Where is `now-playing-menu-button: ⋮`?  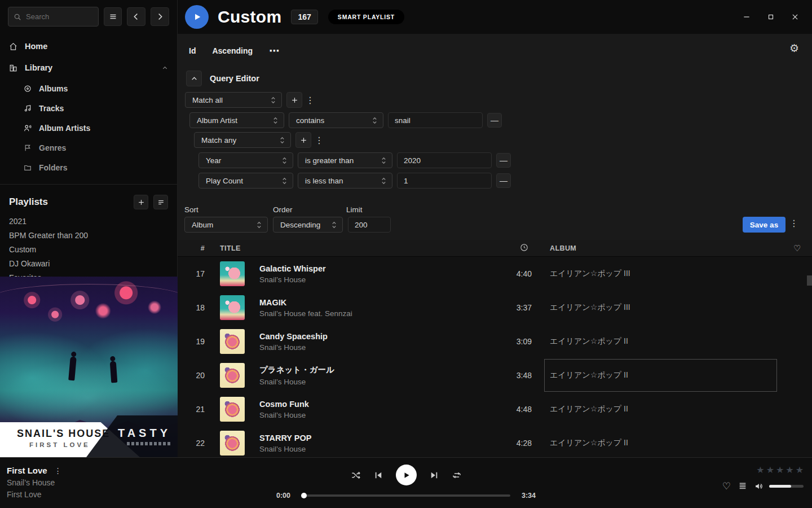 now-playing-menu-button: ⋮ is located at coordinates (58, 471).